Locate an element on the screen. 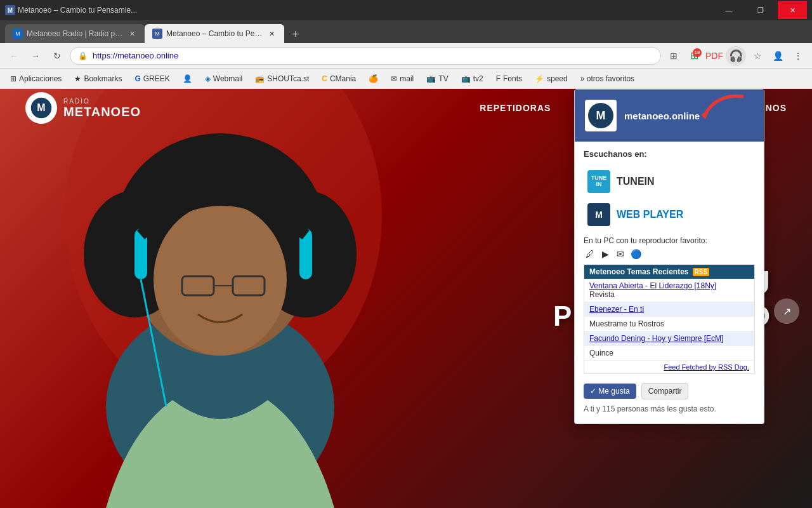 This screenshot has height=508, width=812. bookmark-avatar: 👤 is located at coordinates (188, 79).